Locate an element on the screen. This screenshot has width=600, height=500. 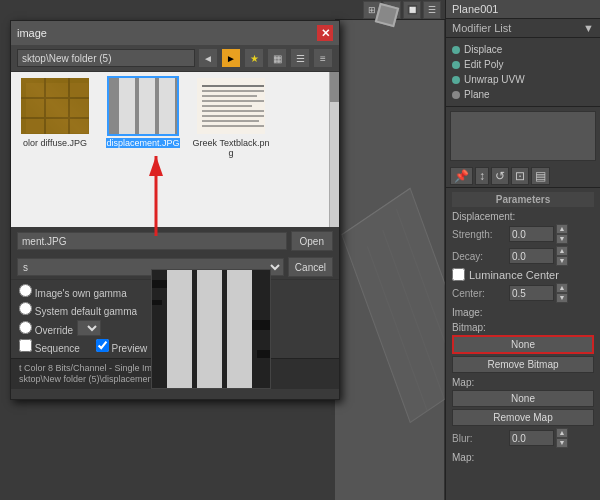
card-text: Card is located at coordinates (286, 282).